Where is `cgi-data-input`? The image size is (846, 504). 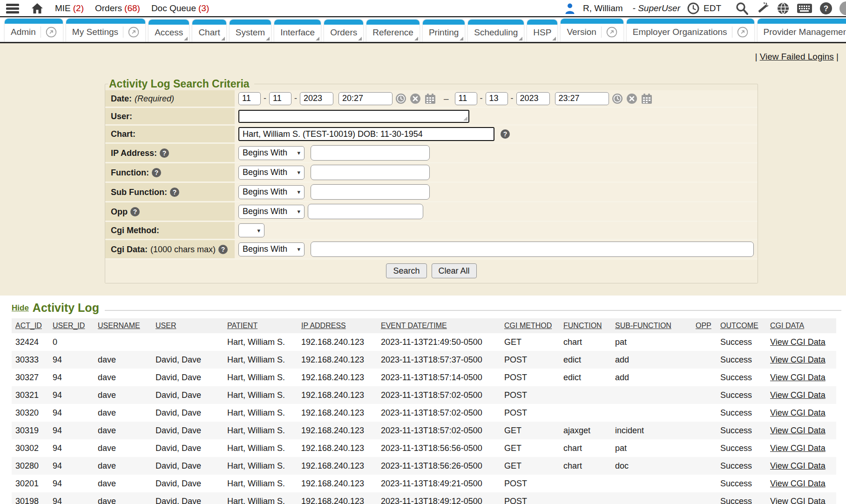
cgi-data-input is located at coordinates (532, 249).